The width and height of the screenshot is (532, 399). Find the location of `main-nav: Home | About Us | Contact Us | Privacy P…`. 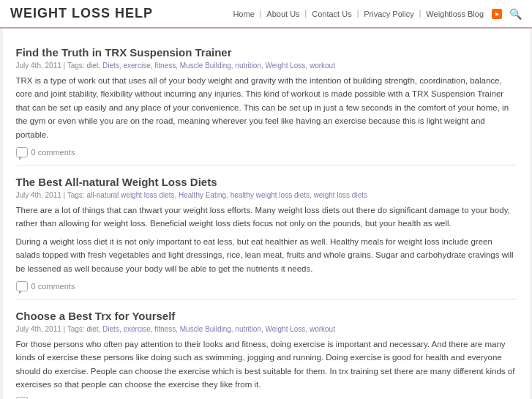

main-nav: Home | About Us | Contact Us | Privacy P… is located at coordinates (375, 14).